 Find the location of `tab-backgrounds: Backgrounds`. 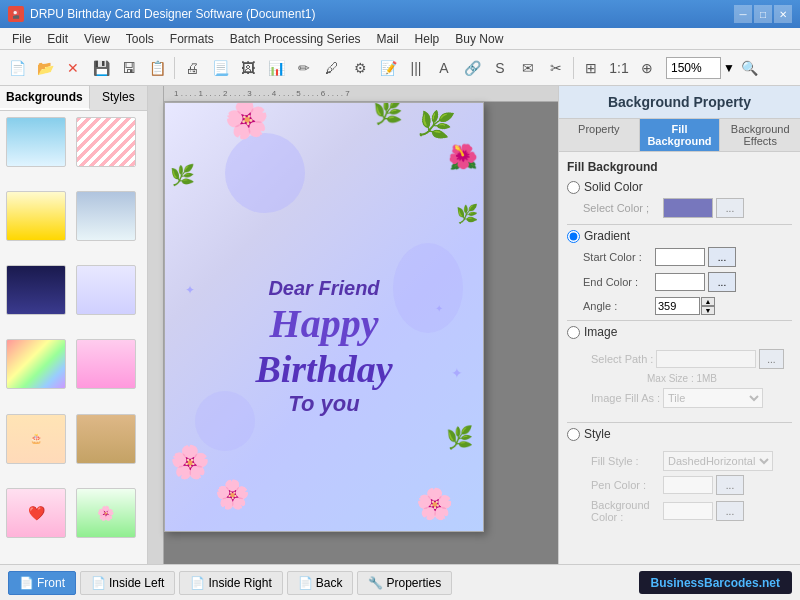

tab-backgrounds: Backgrounds is located at coordinates (45, 98).